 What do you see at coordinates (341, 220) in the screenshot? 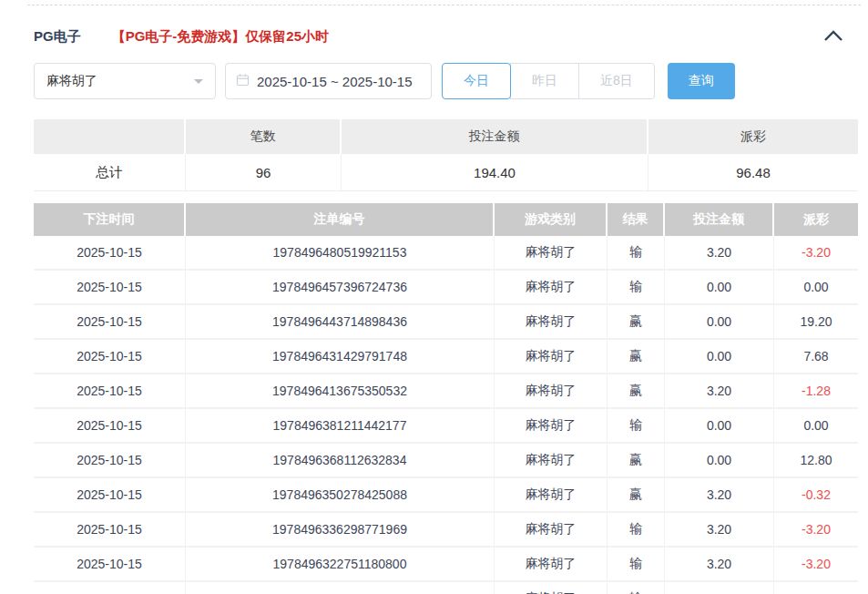
I see `col-header-bet-id: 注单编号` at bounding box center [341, 220].